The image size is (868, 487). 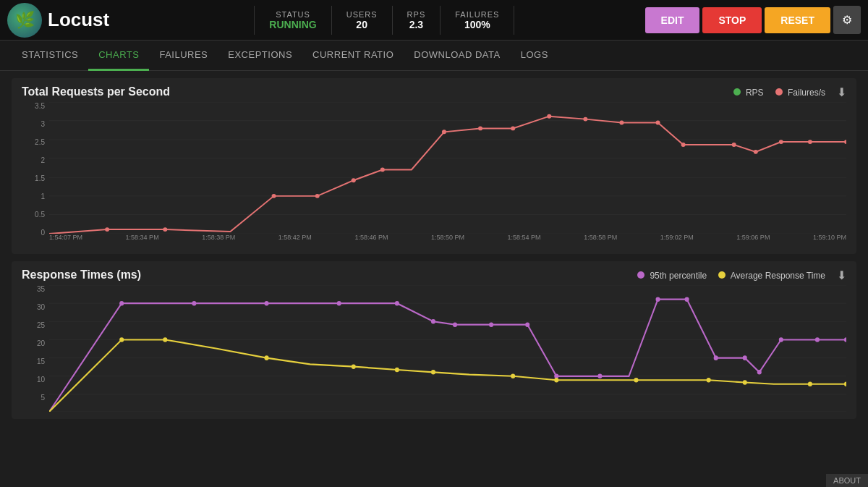 What do you see at coordinates (780, 93) in the screenshot?
I see `chart-rps-legend: RPS Failures/s` at bounding box center [780, 93].